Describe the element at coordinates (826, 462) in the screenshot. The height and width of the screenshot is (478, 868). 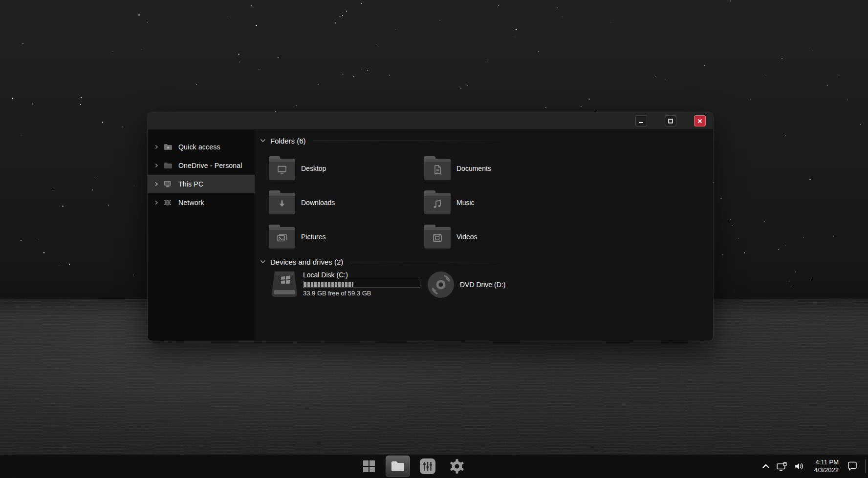
I see `clock-time: 4:11 PM` at that location.